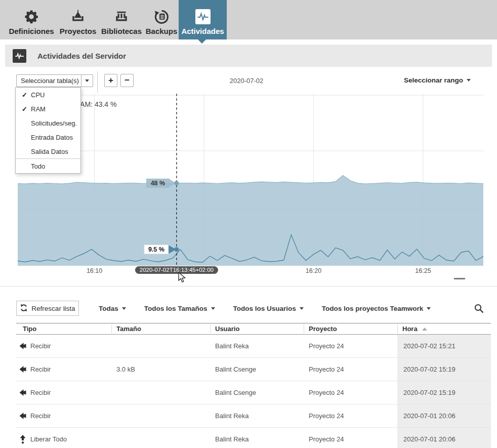  Describe the element at coordinates (265, 308) in the screenshot. I see `filter-dropdowns: TodasTodos los TamañosTodos los Usuarios…` at that location.